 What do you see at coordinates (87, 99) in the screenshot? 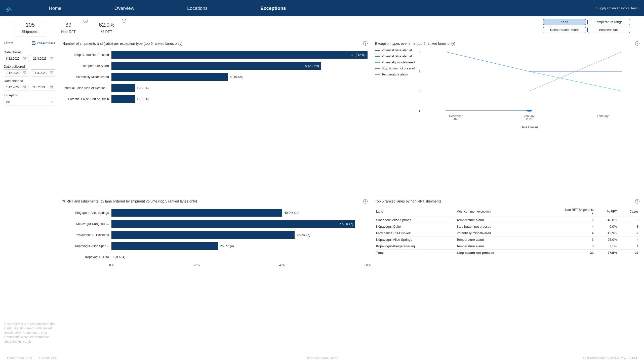
I see `bar-label: Potential False Alert At Origin` at bounding box center [87, 99].